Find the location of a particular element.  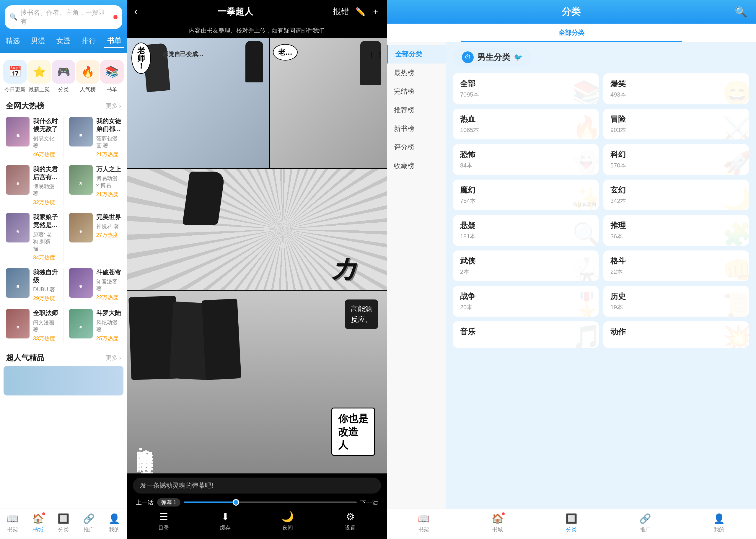

next-chapter: 下一话 is located at coordinates (369, 502).